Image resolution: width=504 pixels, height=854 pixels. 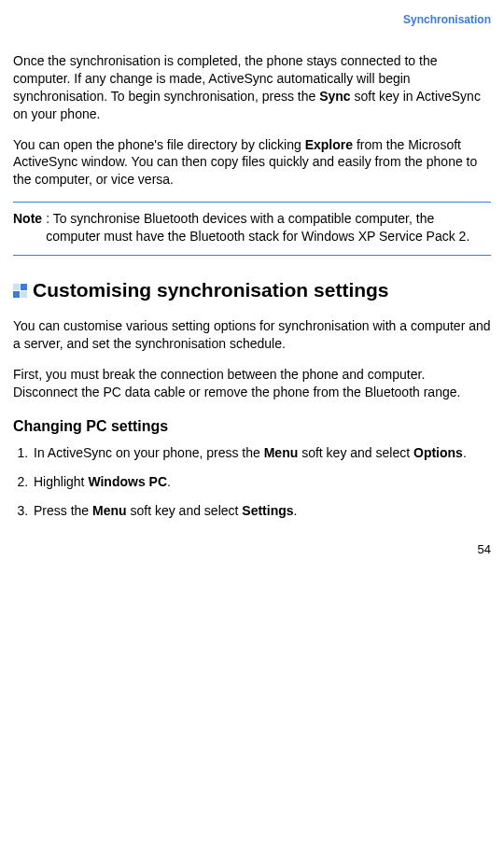 What do you see at coordinates (21, 291) in the screenshot?
I see `section-bullet-icon` at bounding box center [21, 291].